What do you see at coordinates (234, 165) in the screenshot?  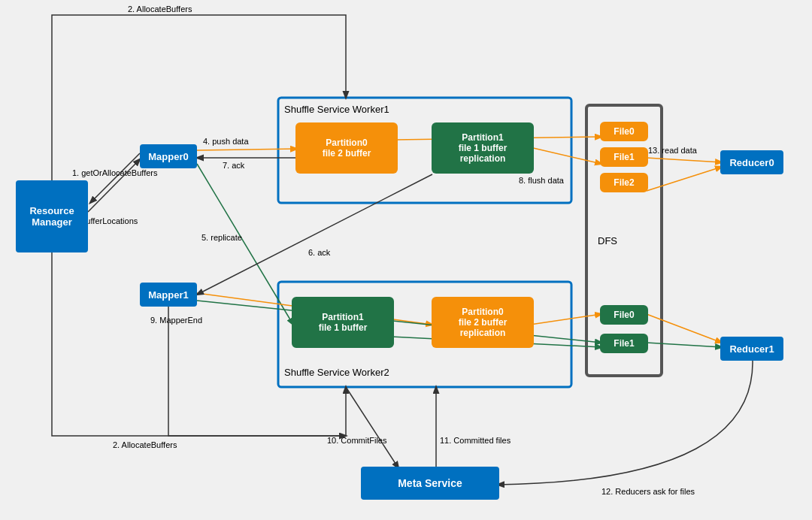 I see `ack-top-label: 7. ack` at bounding box center [234, 165].